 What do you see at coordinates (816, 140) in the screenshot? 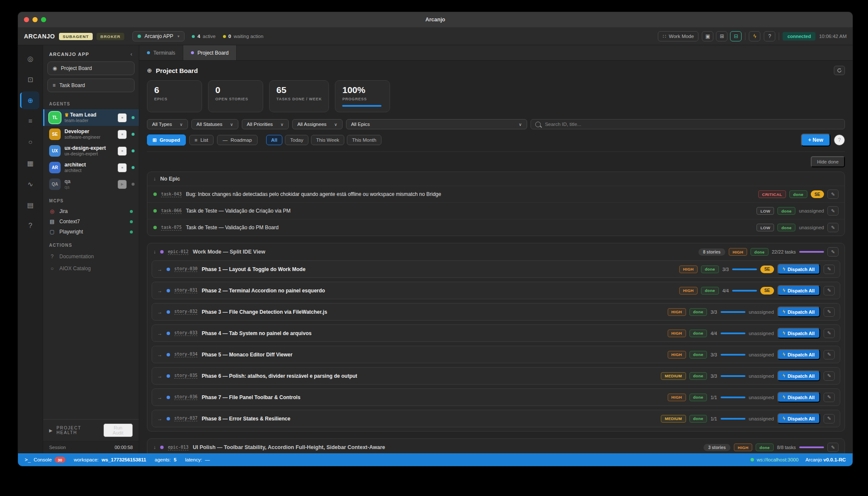
I see `new-button: + New` at bounding box center [816, 140].